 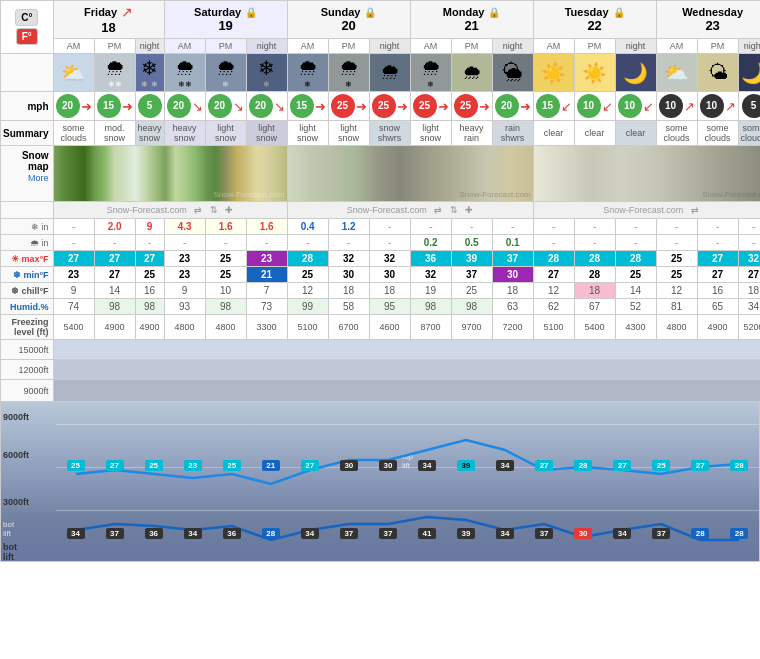 I want to click on snow-forecast-banner-row: Snow-Forecast.com ⇄ ⇅ ✚ Snow-Forecast.co…, so click(x=381, y=210).